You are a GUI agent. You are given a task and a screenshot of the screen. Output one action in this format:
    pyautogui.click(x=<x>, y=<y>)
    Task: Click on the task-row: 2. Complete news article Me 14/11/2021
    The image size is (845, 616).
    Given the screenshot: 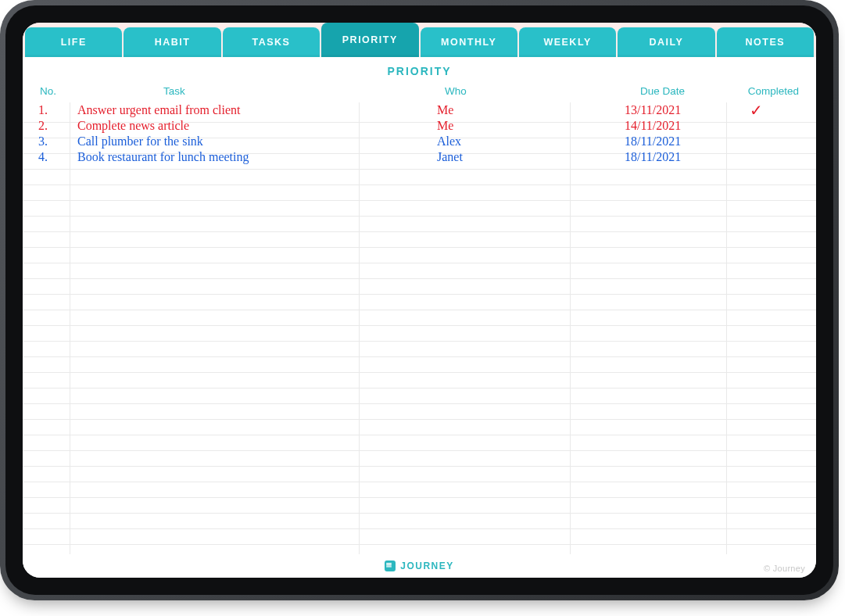 What is the action you would take?
    pyautogui.click(x=419, y=126)
    